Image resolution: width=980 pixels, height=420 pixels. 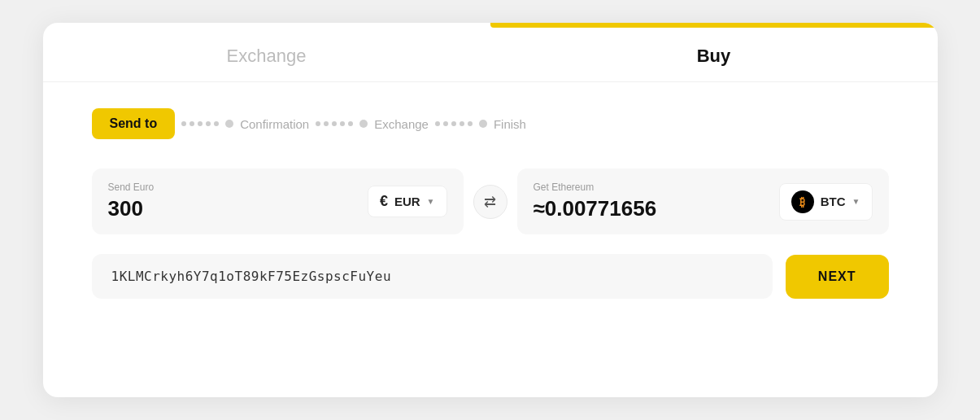 What do you see at coordinates (490, 124) in the screenshot?
I see `stepper: Send to Confirmation Ex` at bounding box center [490, 124].